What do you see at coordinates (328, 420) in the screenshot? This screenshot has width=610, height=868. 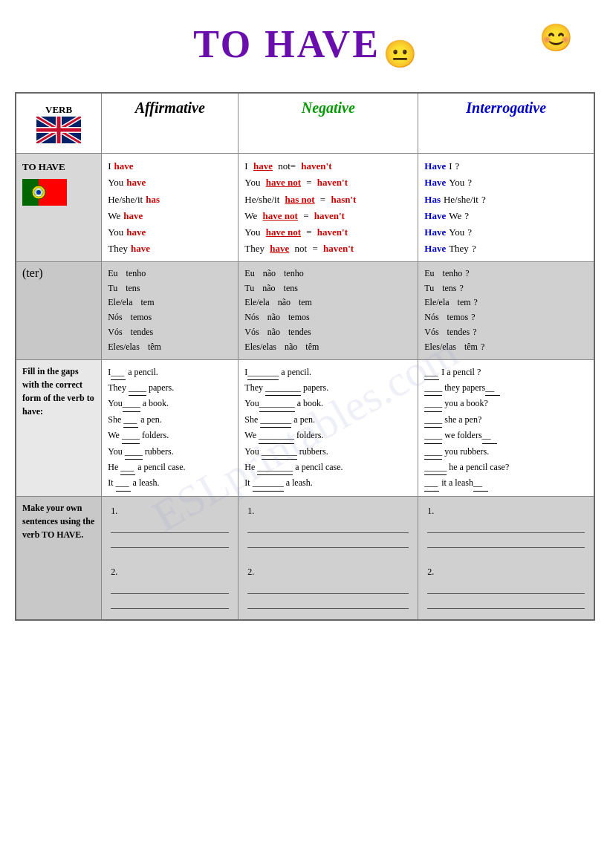 I see `list-item: She _______ a pen.` at bounding box center [328, 420].